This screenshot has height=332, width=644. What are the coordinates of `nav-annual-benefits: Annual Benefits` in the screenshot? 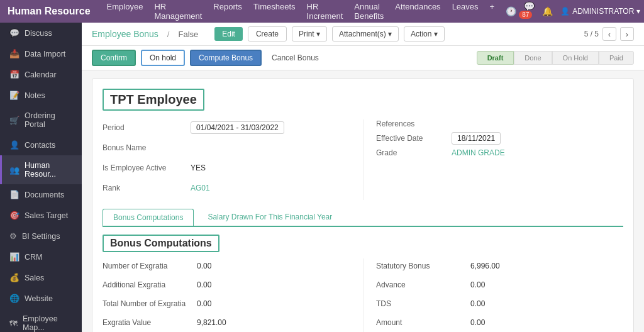 It's located at (369, 11).